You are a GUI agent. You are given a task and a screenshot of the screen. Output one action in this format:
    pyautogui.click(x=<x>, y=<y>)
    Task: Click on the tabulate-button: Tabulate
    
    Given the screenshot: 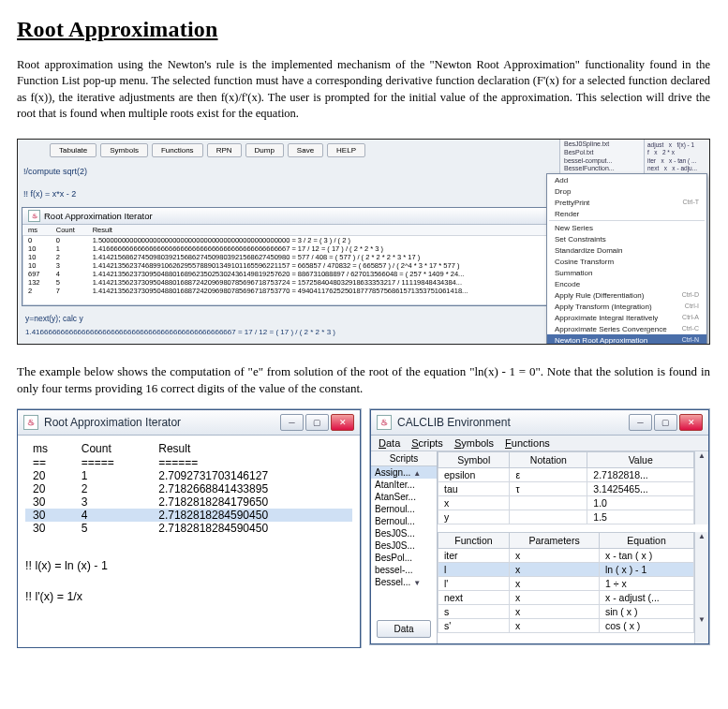 What is the action you would take?
    pyautogui.click(x=73, y=150)
    